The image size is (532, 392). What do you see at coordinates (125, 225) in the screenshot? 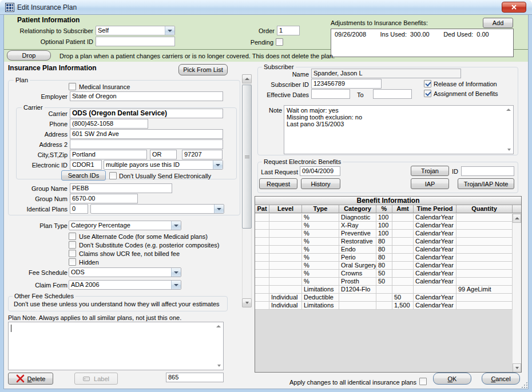
I see `plan-type-select: Category Percentage` at bounding box center [125, 225].